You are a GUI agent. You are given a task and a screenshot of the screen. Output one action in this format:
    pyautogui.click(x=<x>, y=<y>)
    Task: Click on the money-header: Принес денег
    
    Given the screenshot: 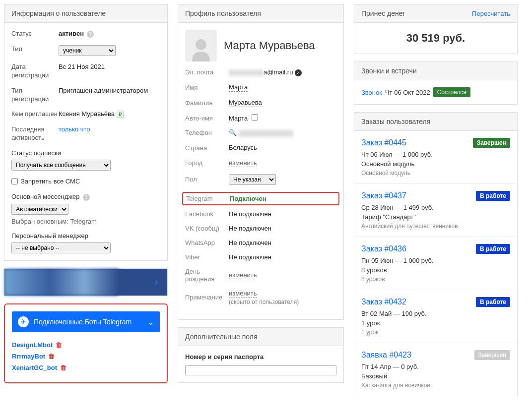 What is the action you would take?
    pyautogui.click(x=383, y=13)
    